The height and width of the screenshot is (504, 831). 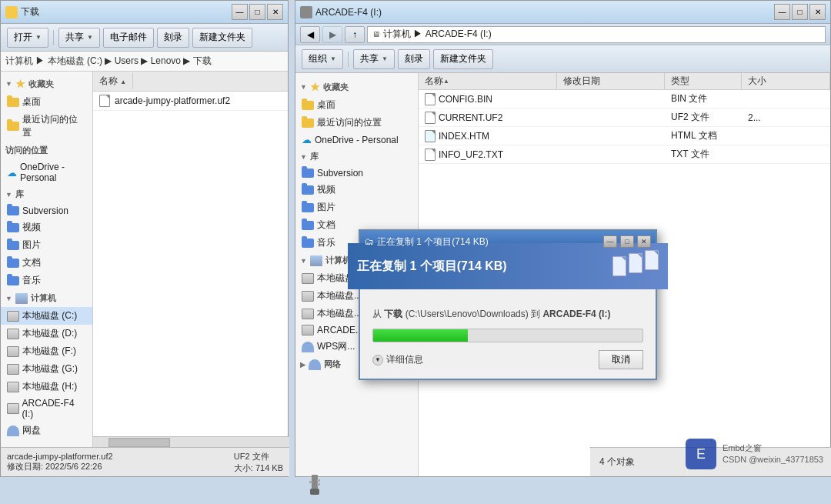 What do you see at coordinates (611, 99) in the screenshot?
I see `config-date-cell` at bounding box center [611, 99].